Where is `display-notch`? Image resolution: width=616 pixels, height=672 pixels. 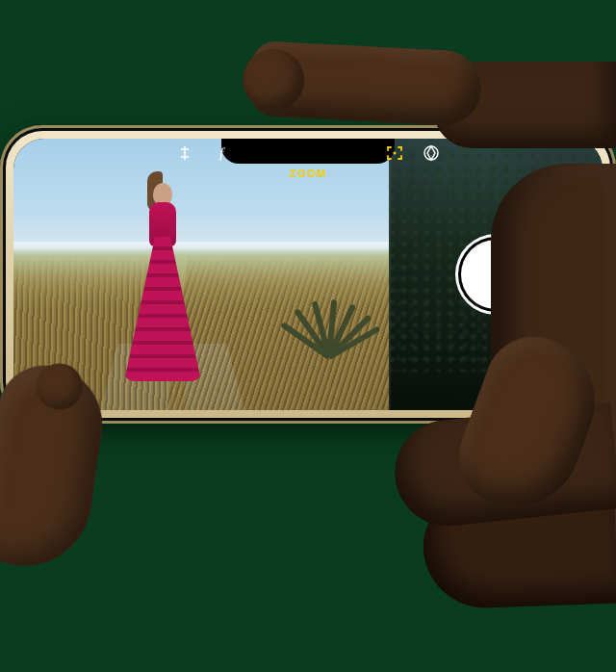
display-notch is located at coordinates (308, 151).